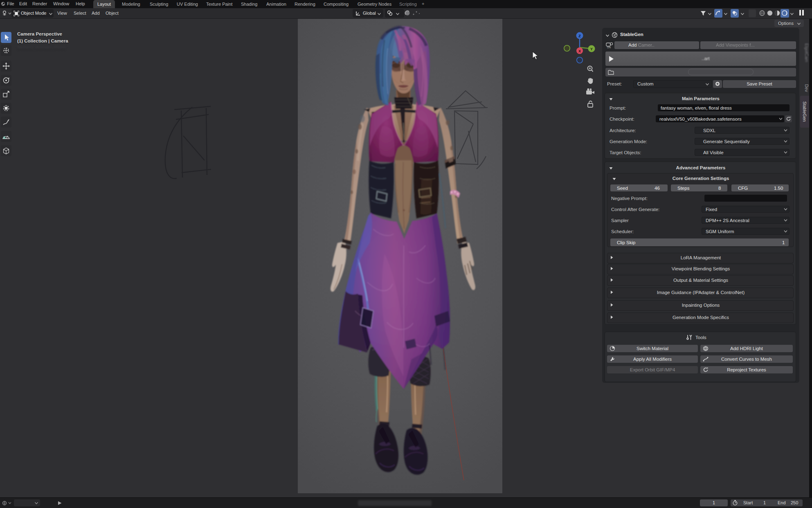  What do you see at coordinates (580, 36) in the screenshot?
I see `svg-text: Z` at bounding box center [580, 36].